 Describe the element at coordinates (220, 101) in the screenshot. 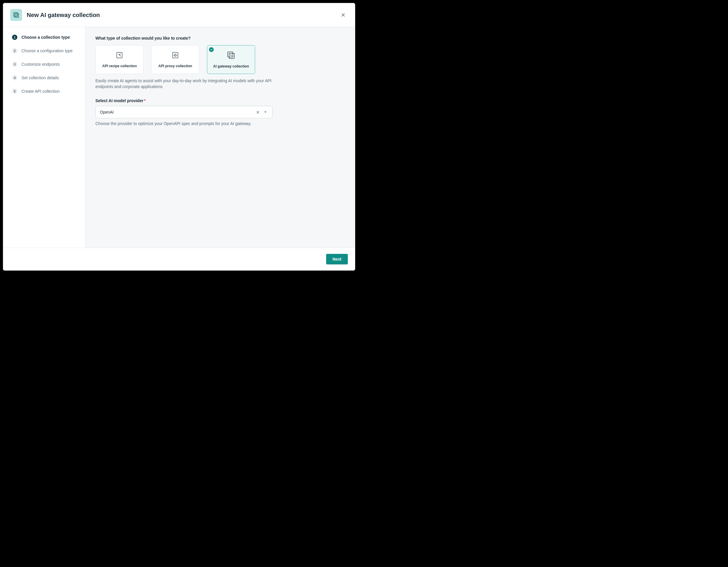

I see `provider-field-label: Select AI model provider*` at that location.